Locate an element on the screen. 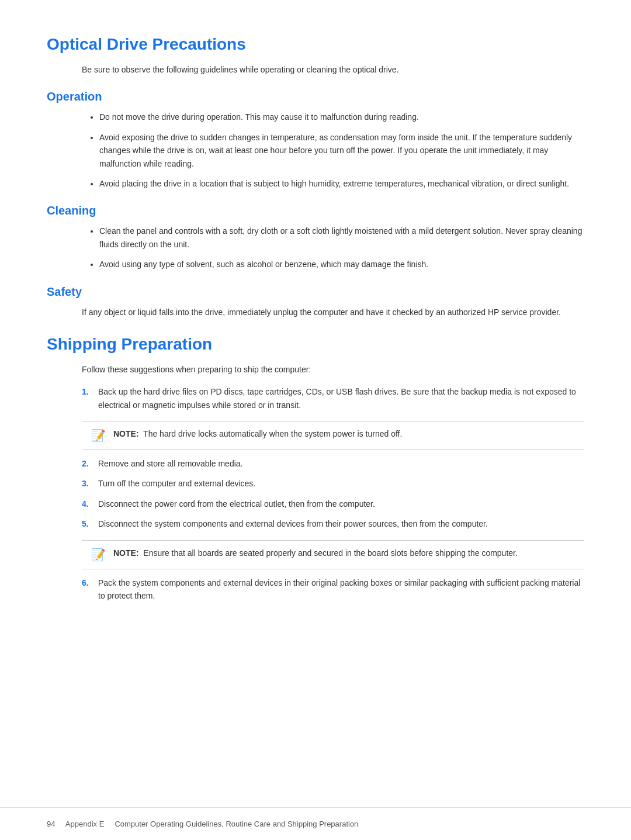  operation-bullets: Do not move the drive during operation. … is located at coordinates (342, 150).